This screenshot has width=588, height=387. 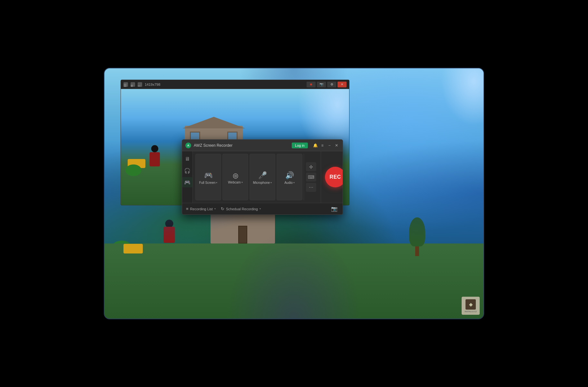 I want to click on sky-glow, so click(x=459, y=101).